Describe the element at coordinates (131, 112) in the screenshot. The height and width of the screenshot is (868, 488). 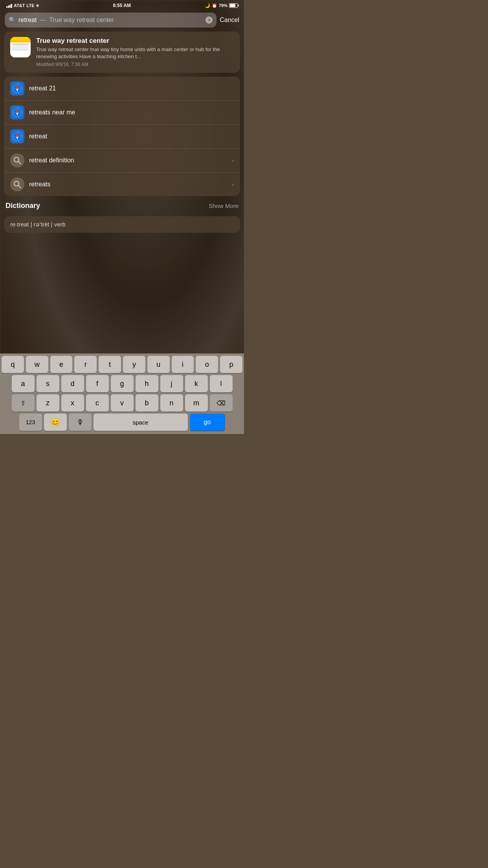
I see `suggestion-text-1: retreats near me` at that location.